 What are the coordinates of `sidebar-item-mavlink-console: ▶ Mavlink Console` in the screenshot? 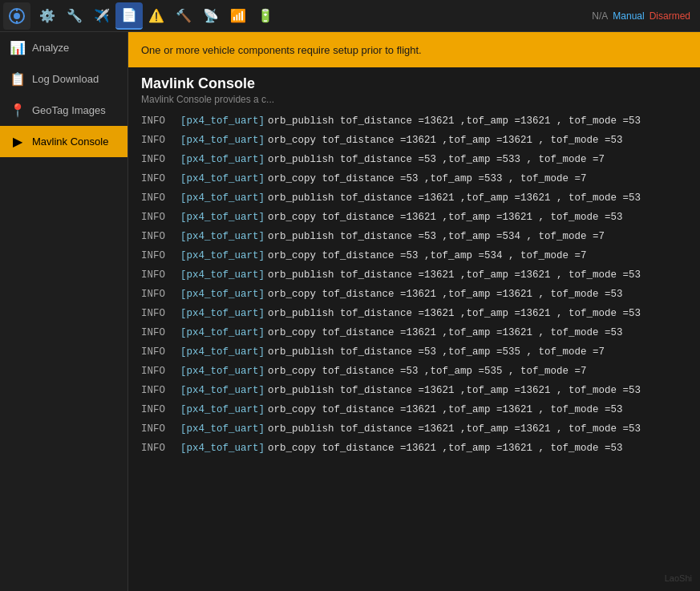 It's located at (64, 141).